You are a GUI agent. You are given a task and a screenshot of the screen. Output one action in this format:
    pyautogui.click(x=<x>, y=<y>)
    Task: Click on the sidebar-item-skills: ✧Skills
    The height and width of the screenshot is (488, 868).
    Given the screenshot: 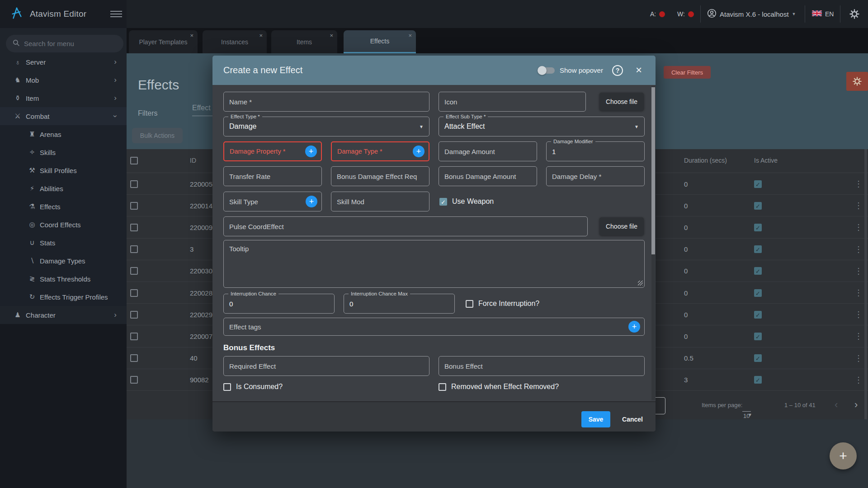 What is the action you would take?
    pyautogui.click(x=63, y=152)
    